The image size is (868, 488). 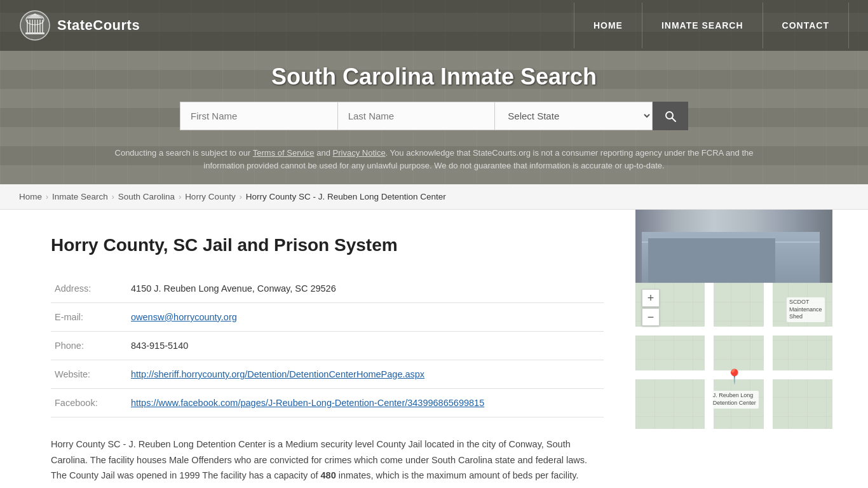 I want to click on breadcrumb: Home › Inmate Search › South Carolina › …, so click(x=434, y=197).